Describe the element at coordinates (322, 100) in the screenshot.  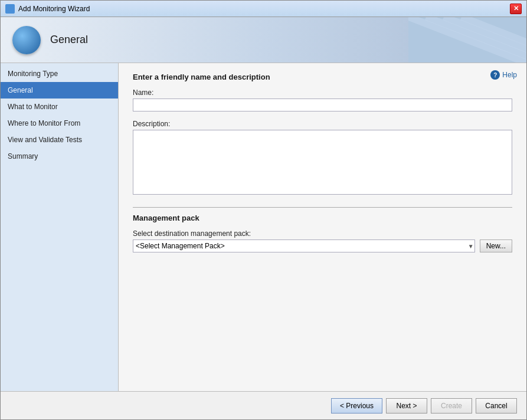
I see `name-group: Name:` at that location.